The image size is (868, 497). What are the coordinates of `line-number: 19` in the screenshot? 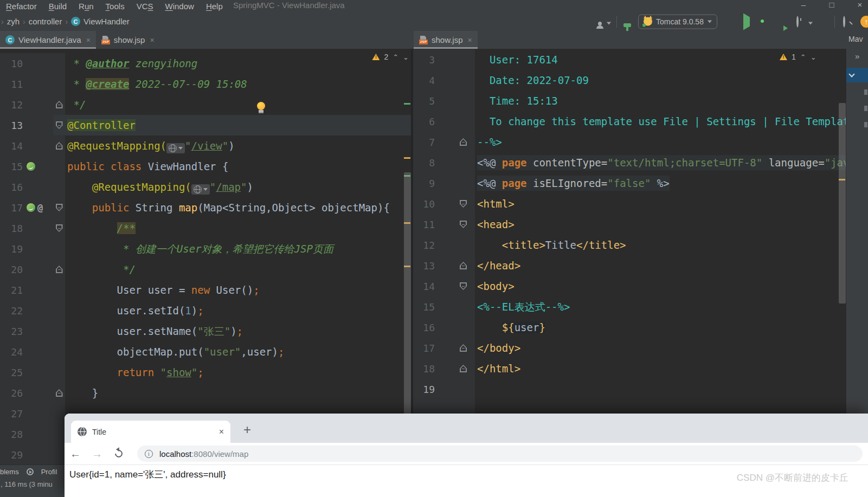 It's located at (11, 249).